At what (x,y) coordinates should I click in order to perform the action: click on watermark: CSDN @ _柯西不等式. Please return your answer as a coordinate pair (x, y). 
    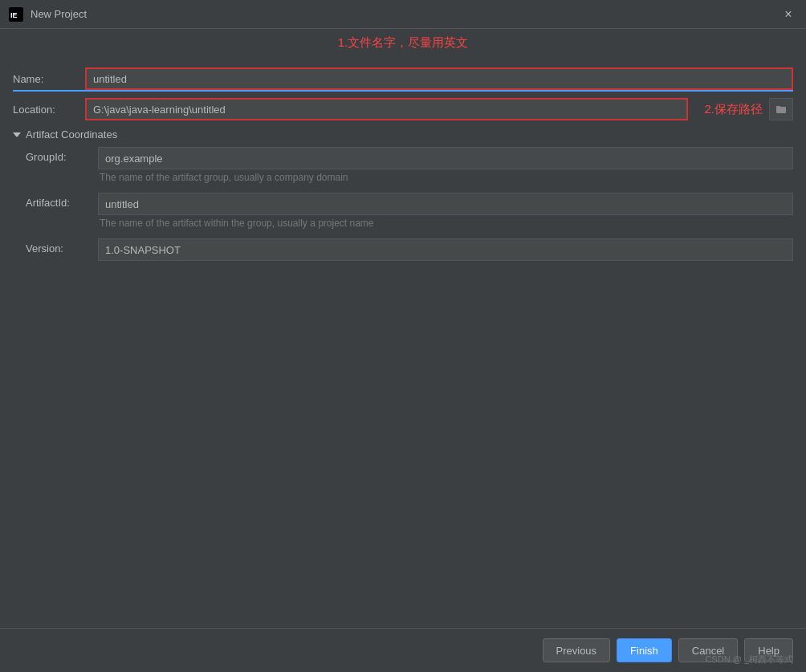
    Looking at the image, I should click on (749, 660).